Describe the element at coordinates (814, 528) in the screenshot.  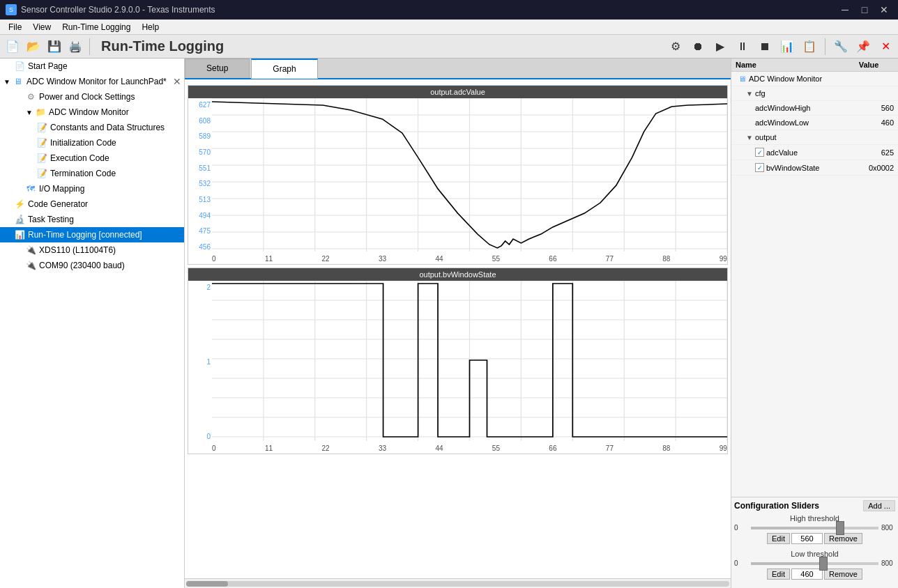
I see `high-threshold-track` at that location.